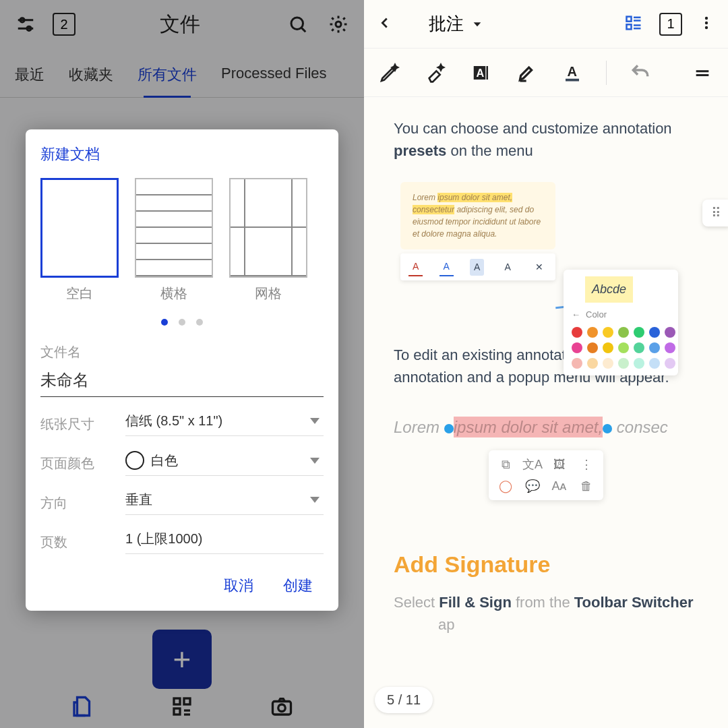 This screenshot has width=728, height=728. Describe the element at coordinates (456, 24) in the screenshot. I see `mode-dropdown: 批注` at that location.